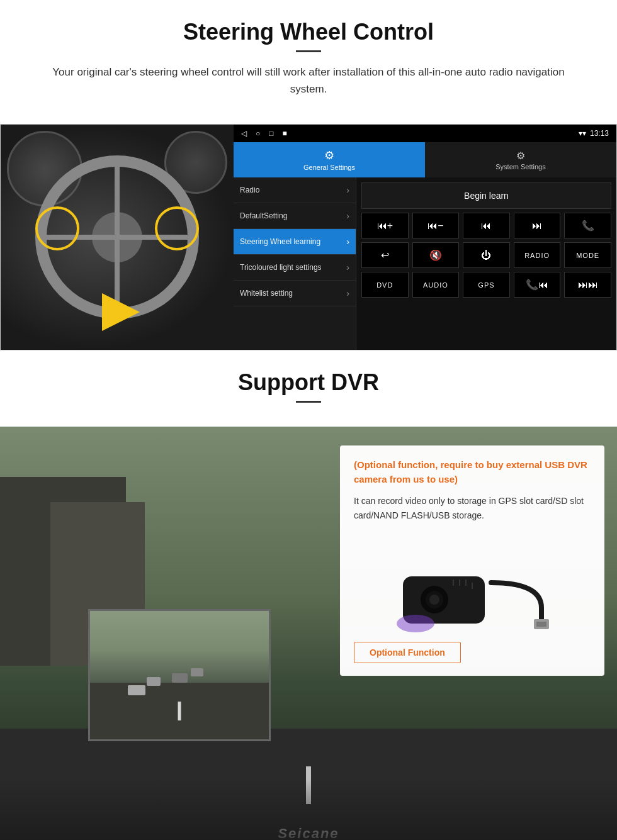 This screenshot has height=840, width=617. I want to click on vol-down-btn: ⏮−, so click(436, 225).